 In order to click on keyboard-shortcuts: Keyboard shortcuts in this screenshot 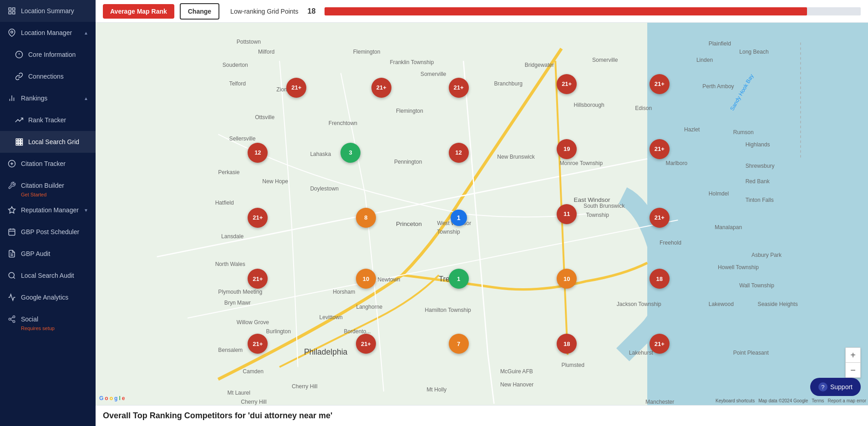, I will do `click(735, 401)`.